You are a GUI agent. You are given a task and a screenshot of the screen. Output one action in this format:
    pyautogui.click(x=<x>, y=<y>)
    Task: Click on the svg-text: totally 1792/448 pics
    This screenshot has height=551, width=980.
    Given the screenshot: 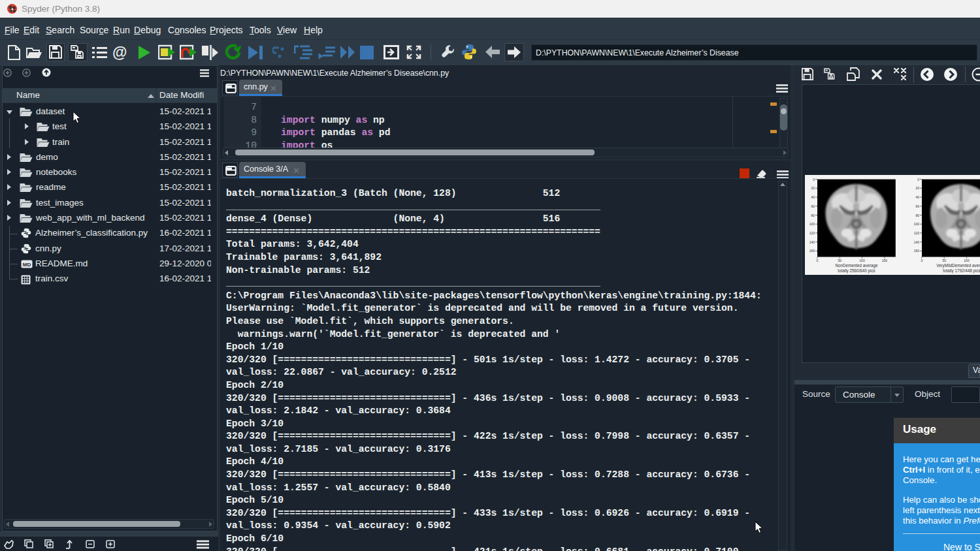 What is the action you would take?
    pyautogui.click(x=962, y=271)
    